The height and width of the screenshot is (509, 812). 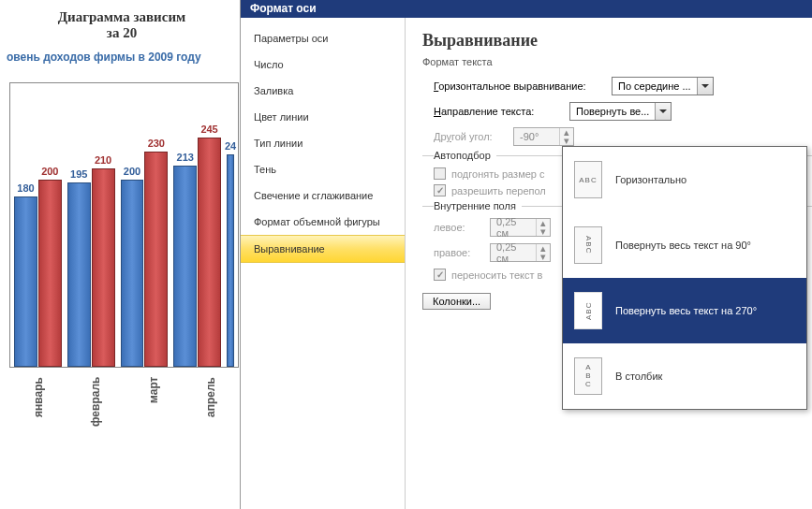 I want to click on x-axis-label: апрель, so click(x=210, y=410).